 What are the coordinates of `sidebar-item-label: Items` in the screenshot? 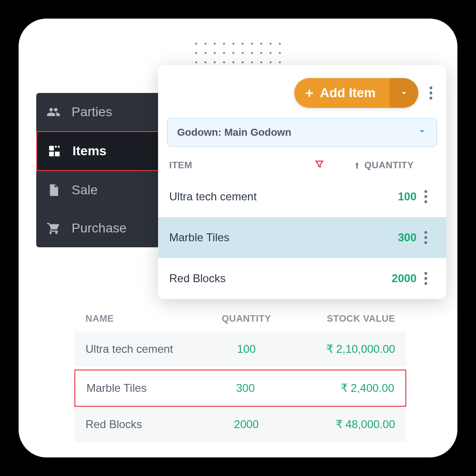 It's located at (89, 151).